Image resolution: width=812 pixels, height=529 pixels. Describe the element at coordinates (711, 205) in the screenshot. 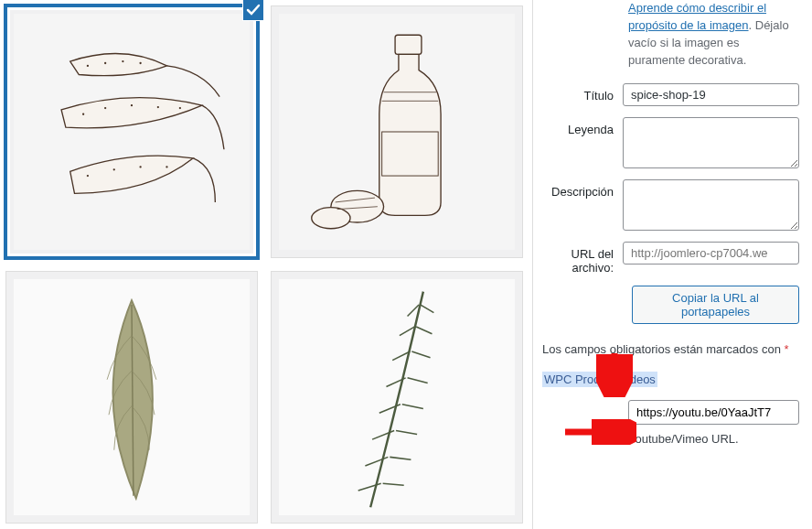

I see `description-input` at that location.